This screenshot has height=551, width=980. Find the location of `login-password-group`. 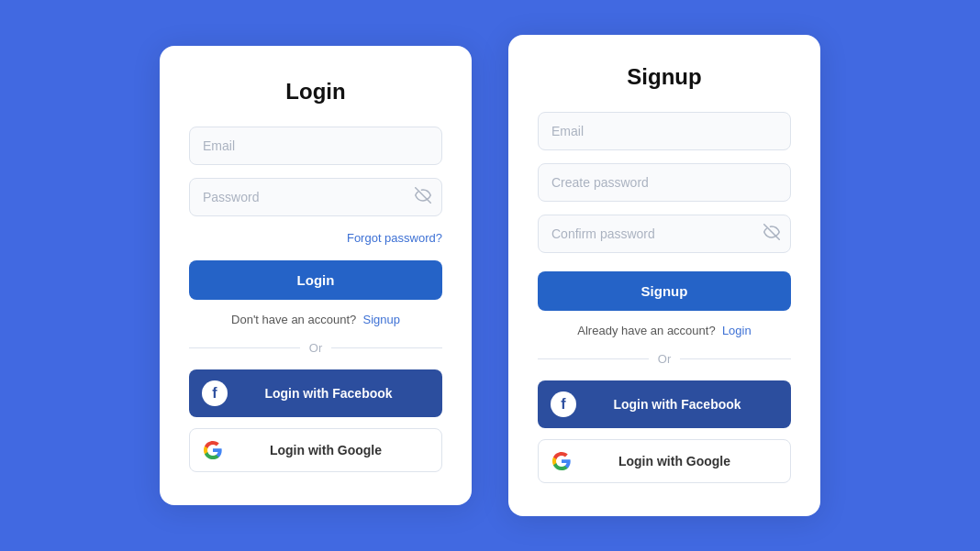

login-password-group is located at coordinates (316, 197).